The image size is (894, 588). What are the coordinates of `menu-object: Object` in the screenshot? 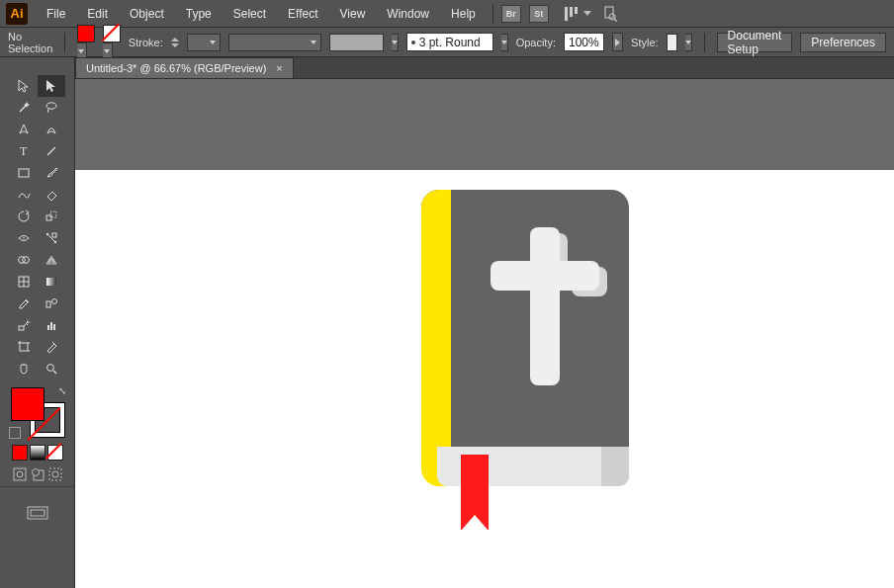 It's located at (146, 14).